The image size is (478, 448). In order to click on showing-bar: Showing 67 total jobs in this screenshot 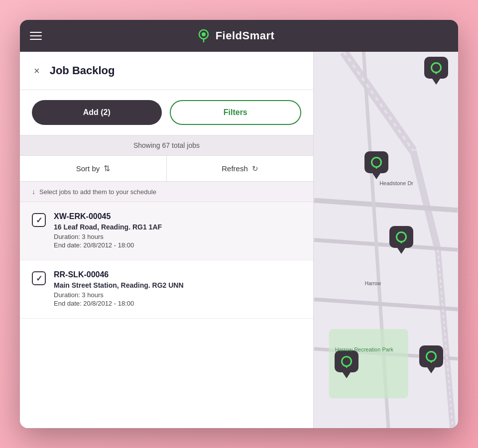, I will do `click(166, 145)`.